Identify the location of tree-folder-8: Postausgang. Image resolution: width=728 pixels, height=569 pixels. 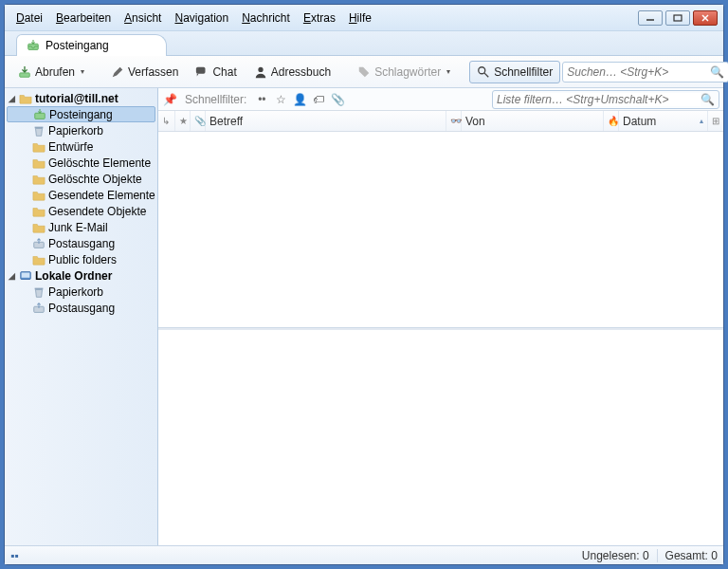
(82, 243).